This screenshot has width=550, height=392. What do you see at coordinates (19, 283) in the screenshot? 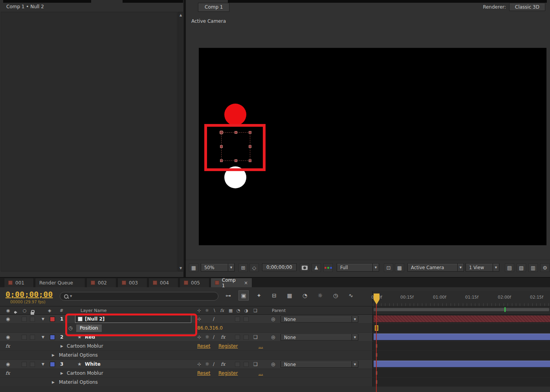
I see `tab-001: 001` at bounding box center [19, 283].